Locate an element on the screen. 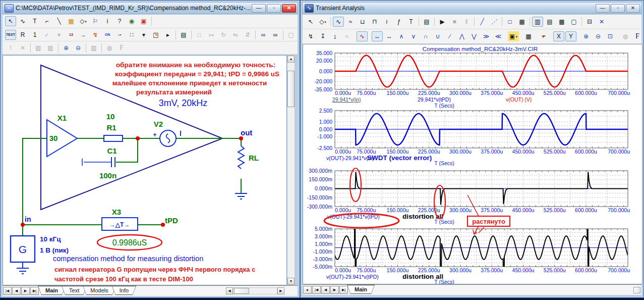 The height and width of the screenshot is (300, 644). grid-dropdown: ▾ is located at coordinates (144, 35).